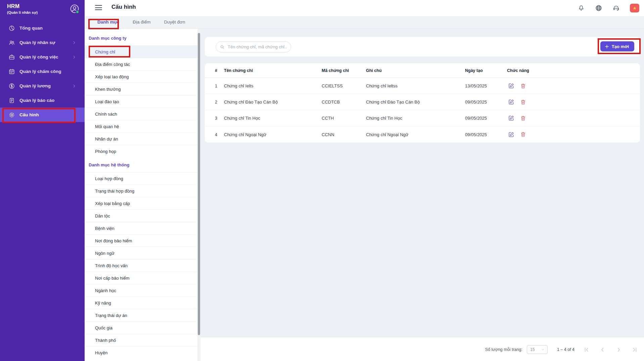 The height and width of the screenshot is (361, 644). Describe the element at coordinates (42, 28) in the screenshot. I see `sidebar-item-tong-quan: Tổng quan` at that location.